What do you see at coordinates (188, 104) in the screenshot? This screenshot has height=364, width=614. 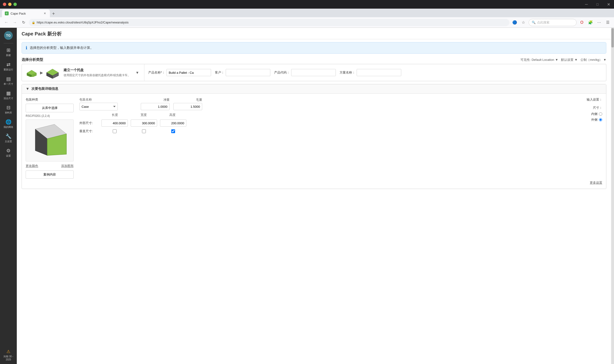 I see `gross-weight-group: 毛重` at bounding box center [188, 104].